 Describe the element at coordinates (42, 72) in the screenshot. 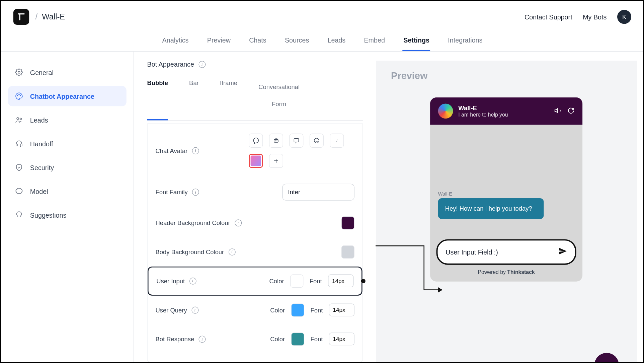

I see `sidebar-item-label: General` at that location.